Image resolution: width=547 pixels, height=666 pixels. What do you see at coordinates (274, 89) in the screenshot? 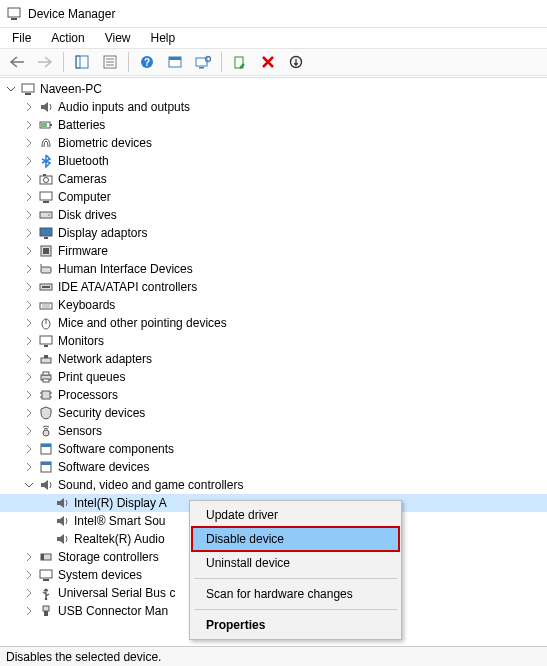
I see `tree-root: Naveen-PC` at bounding box center [274, 89].